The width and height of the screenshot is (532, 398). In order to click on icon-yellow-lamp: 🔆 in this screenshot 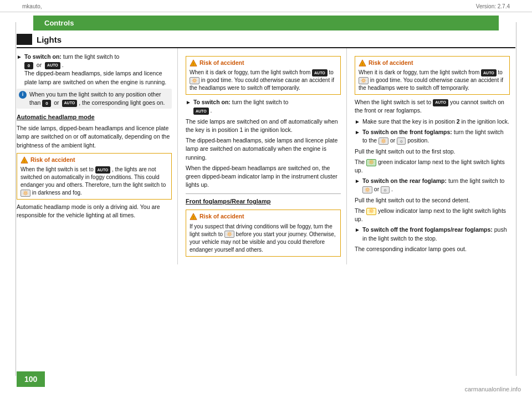, I will do `click(371, 212)`.